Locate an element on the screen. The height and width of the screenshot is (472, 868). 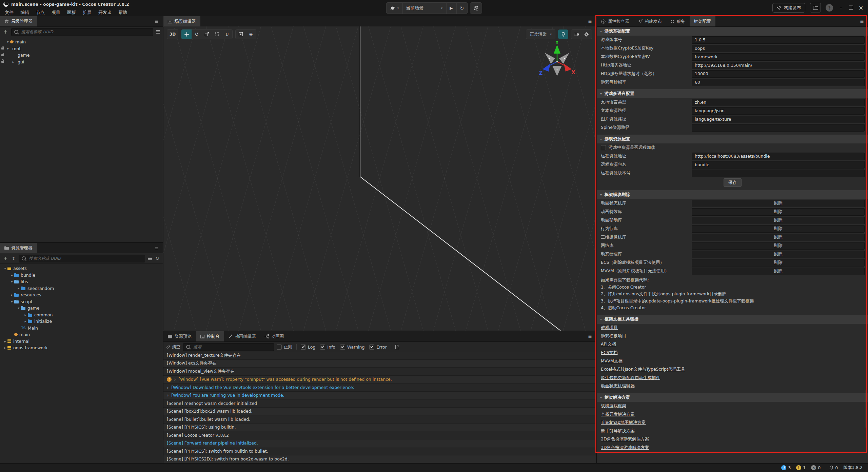
3d-mode-button: 3D is located at coordinates (173, 34).